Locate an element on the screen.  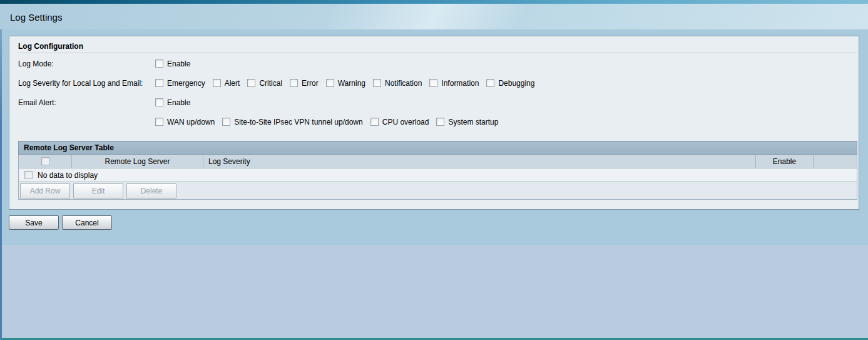
wan-updown-option: WAN up/down is located at coordinates (185, 122).